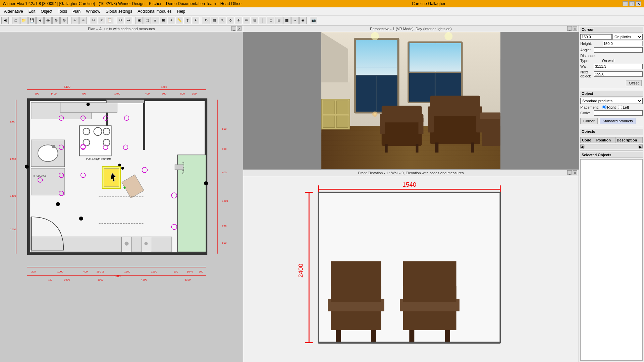 The height and width of the screenshot is (362, 644). Describe the element at coordinates (589, 121) in the screenshot. I see `corner-btn: Corner` at that location.